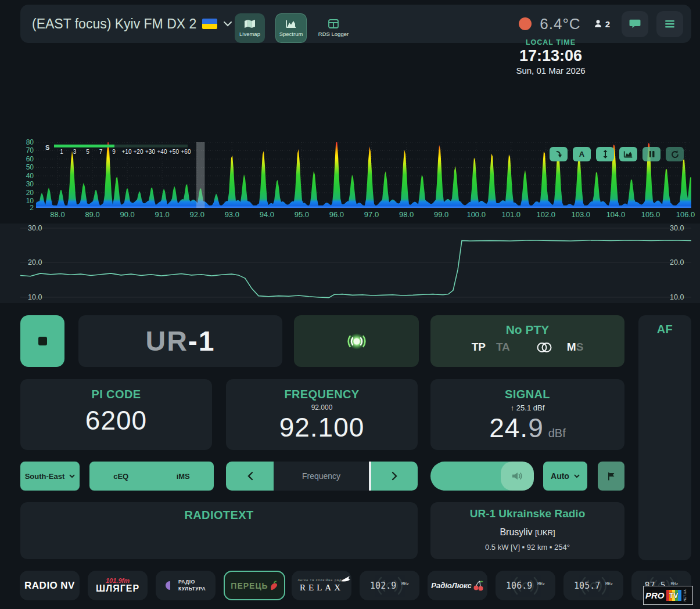 This screenshot has height=609, width=700. What do you see at coordinates (482, 476) in the screenshot?
I see `volume-slider` at bounding box center [482, 476].